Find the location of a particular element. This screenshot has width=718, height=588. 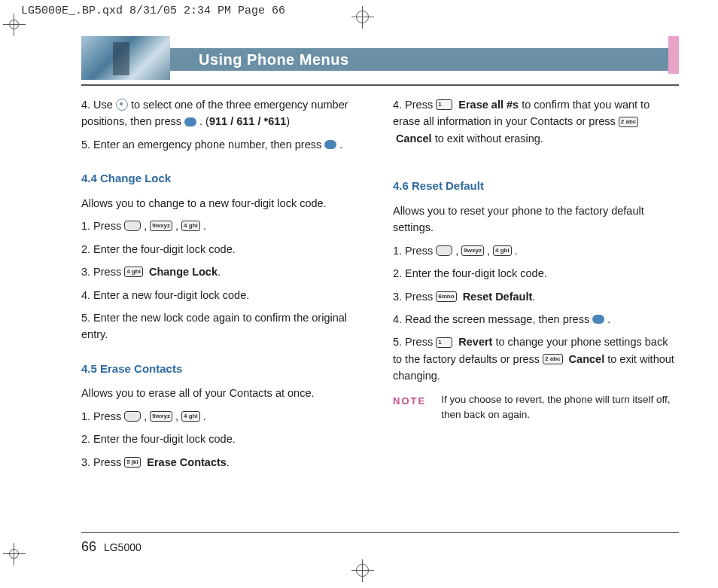

text: 4. Press is located at coordinates (414, 105).